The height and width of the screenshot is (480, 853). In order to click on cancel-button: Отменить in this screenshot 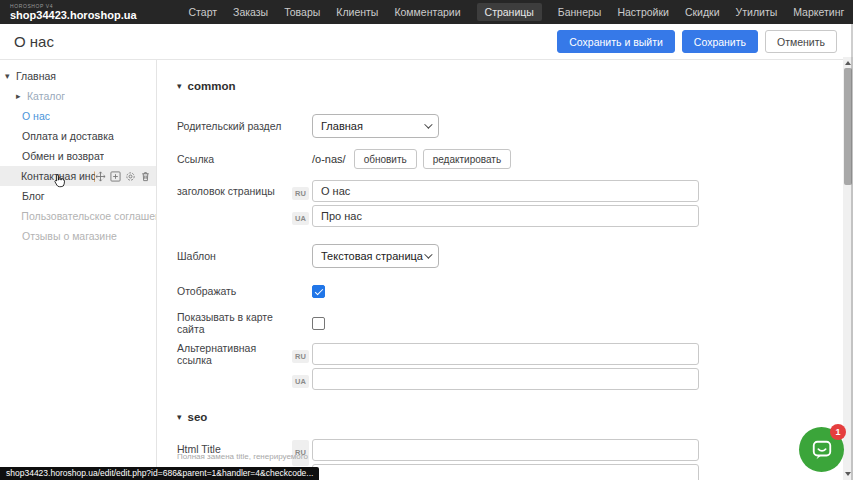, I will do `click(801, 42)`.